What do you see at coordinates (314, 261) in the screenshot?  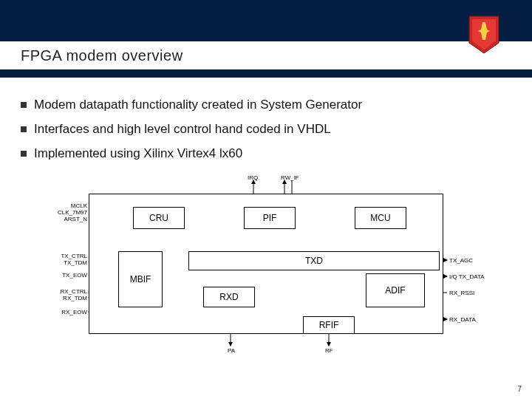 I see `block-txd: TXD` at bounding box center [314, 261].